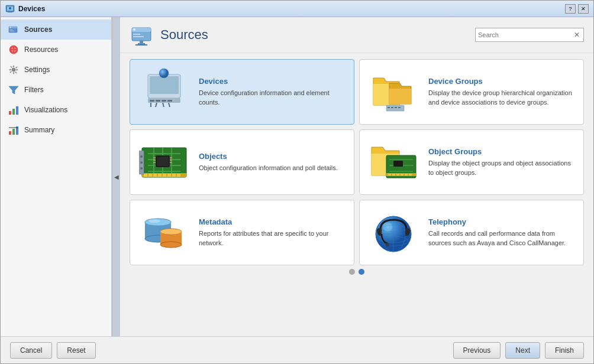  Describe the element at coordinates (273, 156) in the screenshot. I see `card-objects-title: Objects` at that location.